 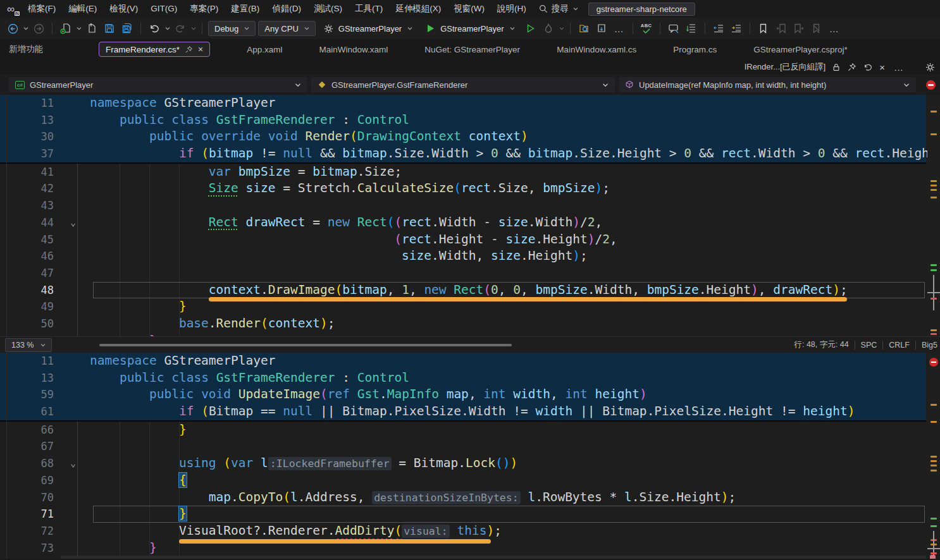 I want to click on move-lines-button, so click(x=691, y=28).